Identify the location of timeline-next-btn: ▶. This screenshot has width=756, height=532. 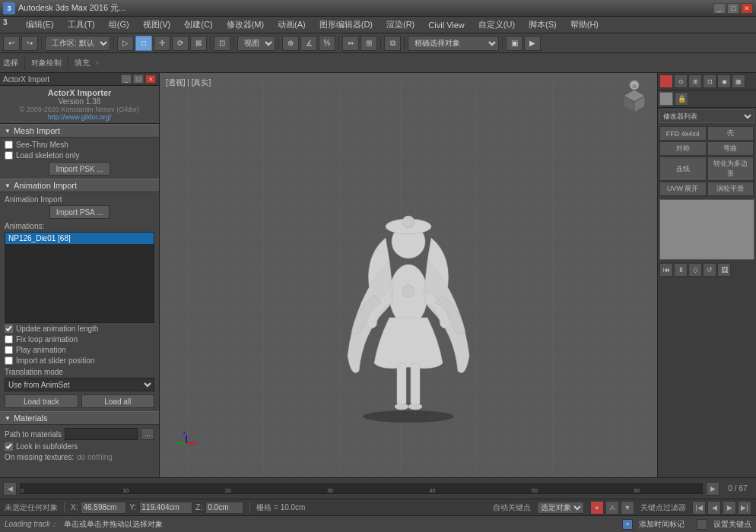
(713, 489).